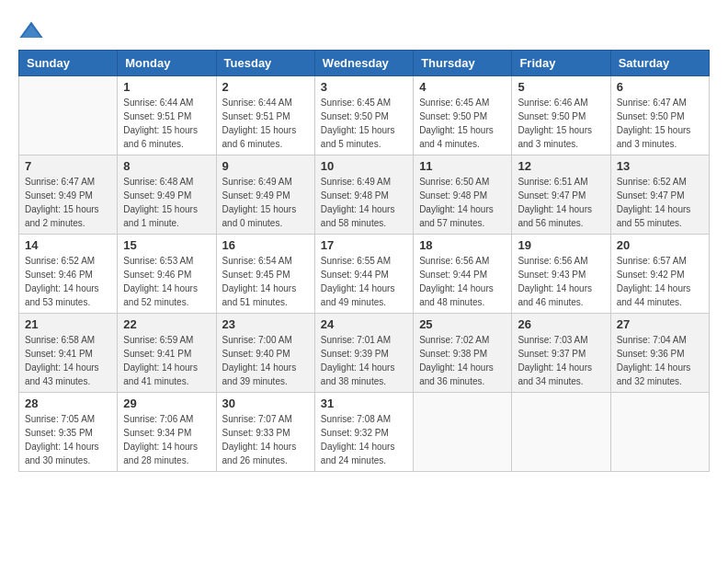 The height and width of the screenshot is (563, 728). What do you see at coordinates (167, 195) in the screenshot?
I see `calendar-day-cell: 8Sunrise: 6:48 AM Sunset: 9:49 PM Daylig…` at bounding box center [167, 195].